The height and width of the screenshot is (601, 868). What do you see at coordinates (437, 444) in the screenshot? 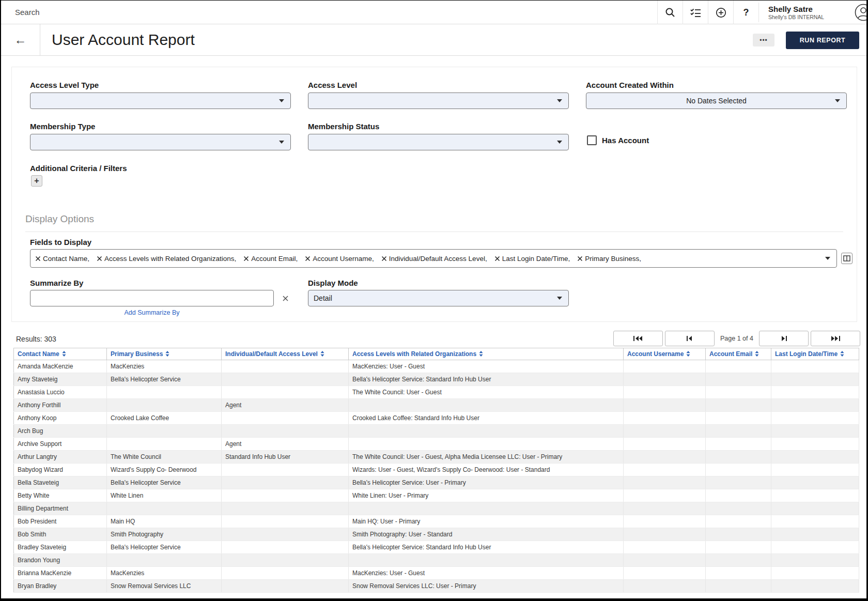
I see `table-row: Archive Support Agent` at bounding box center [437, 444].